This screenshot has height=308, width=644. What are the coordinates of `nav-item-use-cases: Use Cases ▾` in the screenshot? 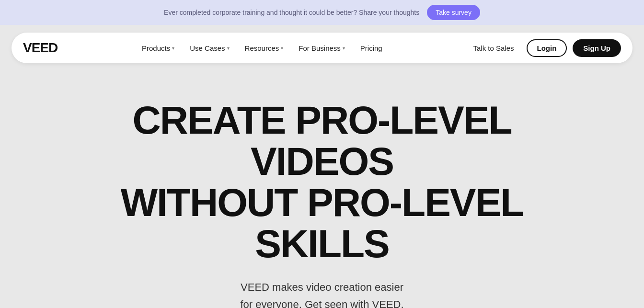 It's located at (209, 48).